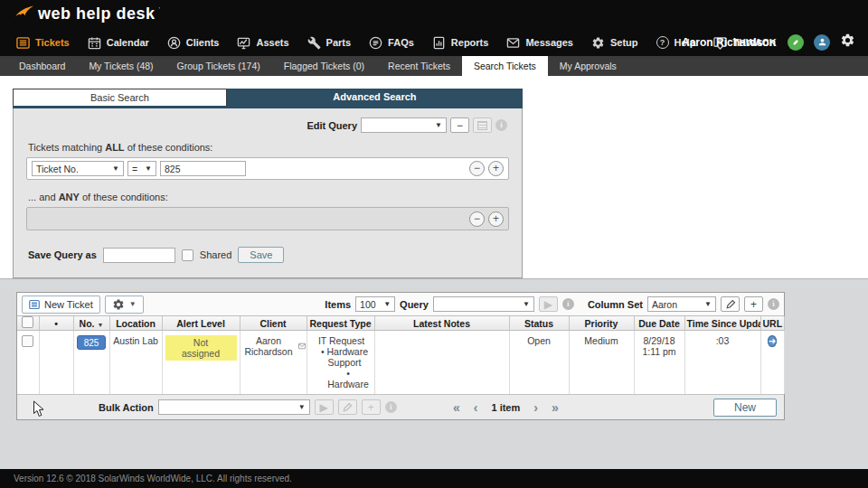 Image resolution: width=868 pixels, height=488 pixels. I want to click on tab-search-tickets: Search Tickets, so click(505, 66).